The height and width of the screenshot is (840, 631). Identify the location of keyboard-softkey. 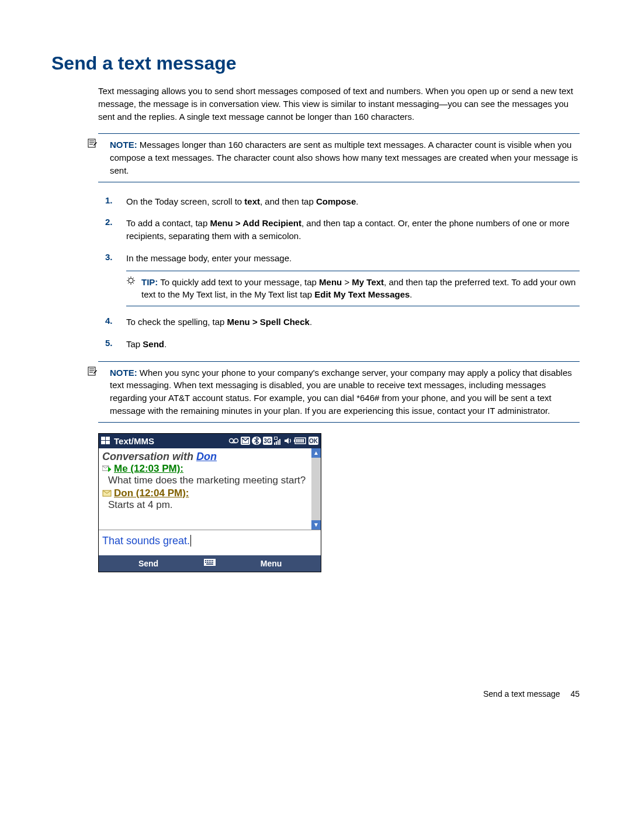
(210, 564).